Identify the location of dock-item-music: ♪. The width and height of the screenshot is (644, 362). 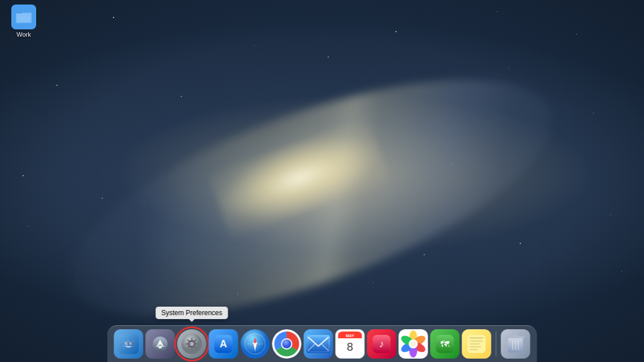
(382, 344).